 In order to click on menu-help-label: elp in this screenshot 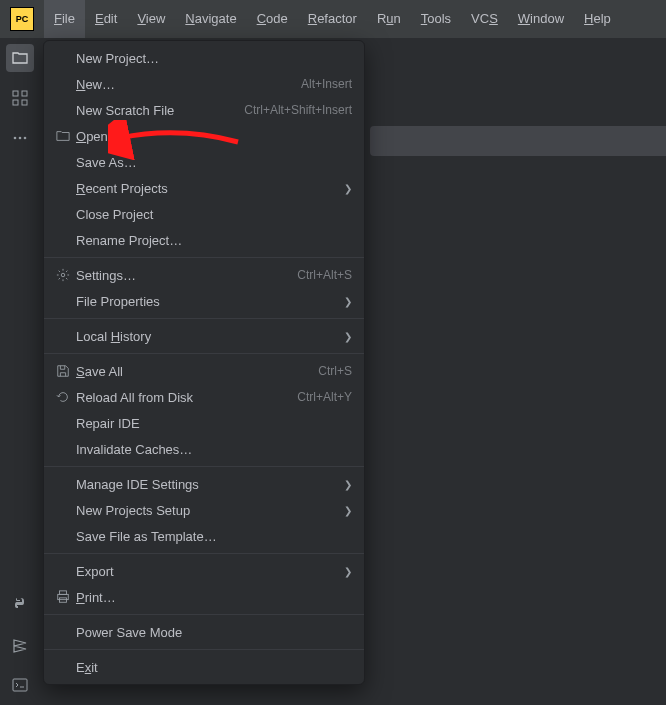, I will do `click(602, 18)`.